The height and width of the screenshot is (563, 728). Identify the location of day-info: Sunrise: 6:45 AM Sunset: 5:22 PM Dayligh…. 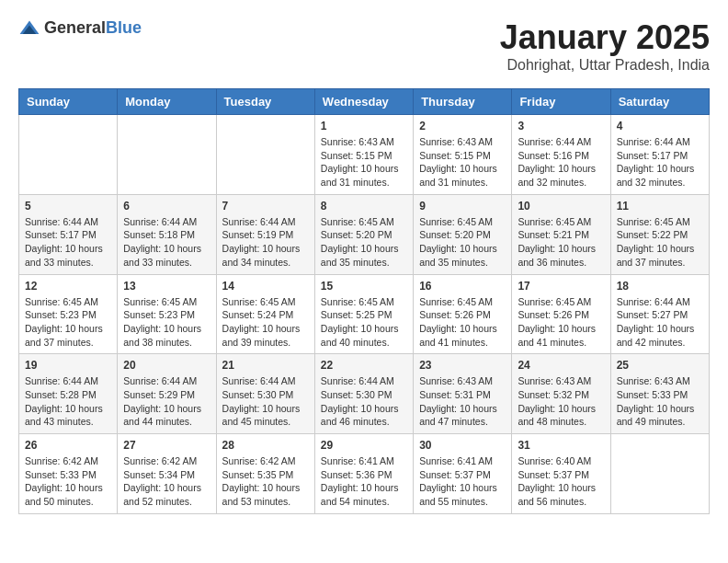
(660, 243).